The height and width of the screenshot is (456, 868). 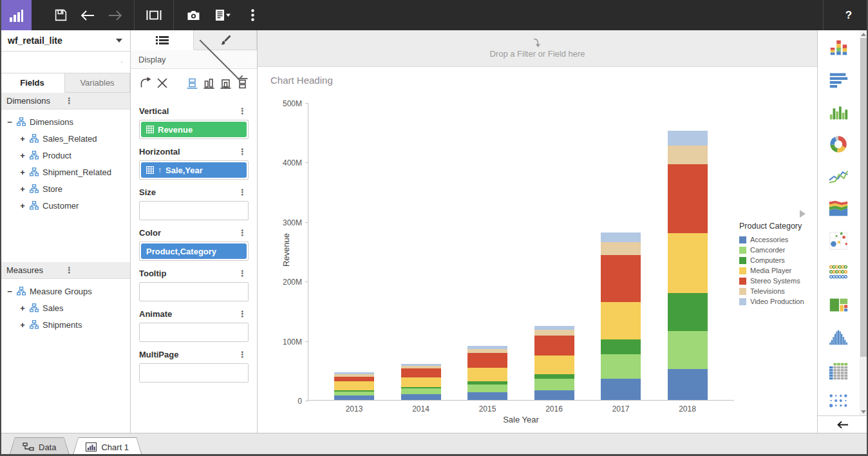 I want to click on legend-item-accessories: Accessories, so click(x=777, y=240).